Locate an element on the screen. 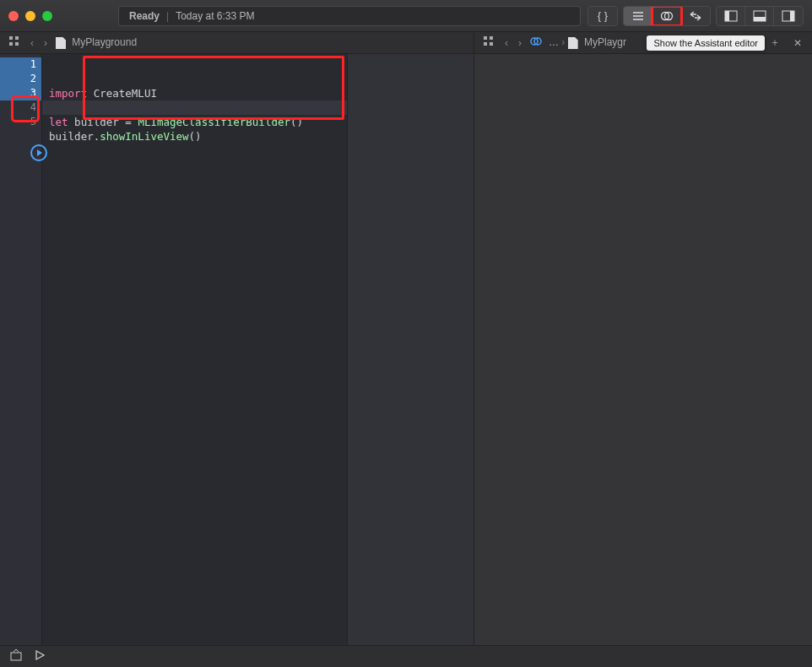  lines-icon is located at coordinates (638, 16).